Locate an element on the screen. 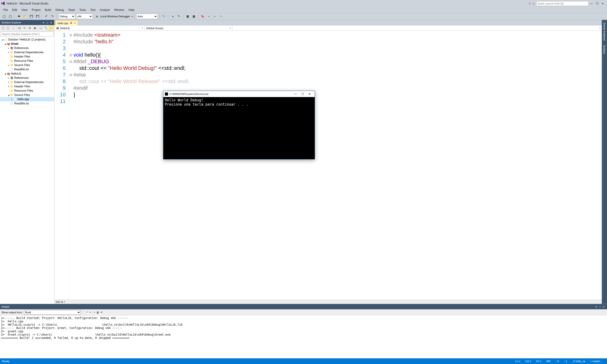  greet-source-files: ▸📁Source Files is located at coordinates (27, 65).